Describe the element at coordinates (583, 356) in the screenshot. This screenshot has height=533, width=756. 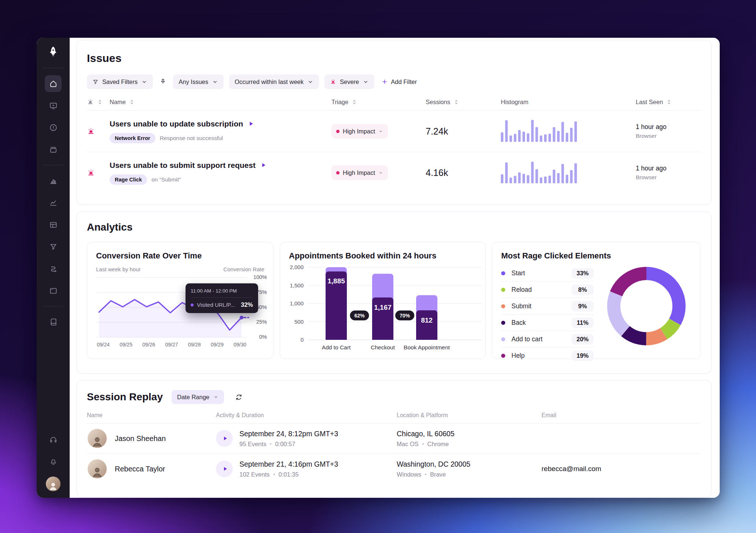
I see `legend-value: 19%` at that location.